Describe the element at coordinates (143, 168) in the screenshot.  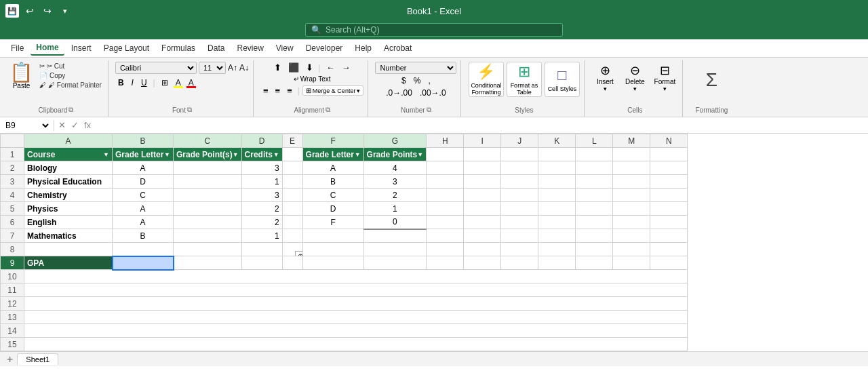
I see `cell-B2: A` at that location.